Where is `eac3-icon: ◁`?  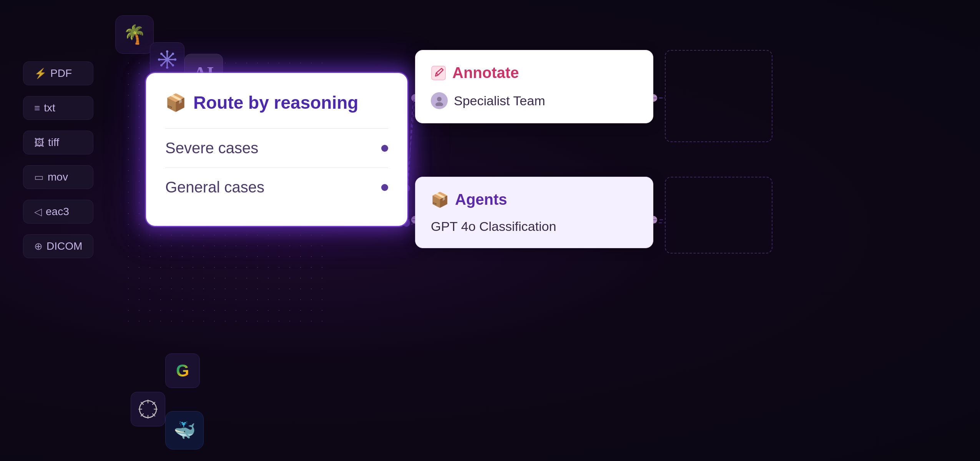 eac3-icon: ◁ is located at coordinates (38, 212).